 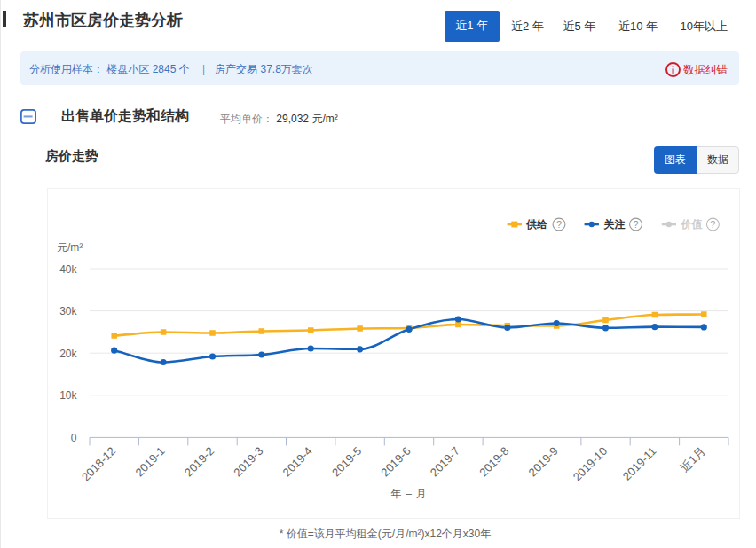 What do you see at coordinates (69, 247) in the screenshot?
I see `svg-text: 元/m²` at bounding box center [69, 247].